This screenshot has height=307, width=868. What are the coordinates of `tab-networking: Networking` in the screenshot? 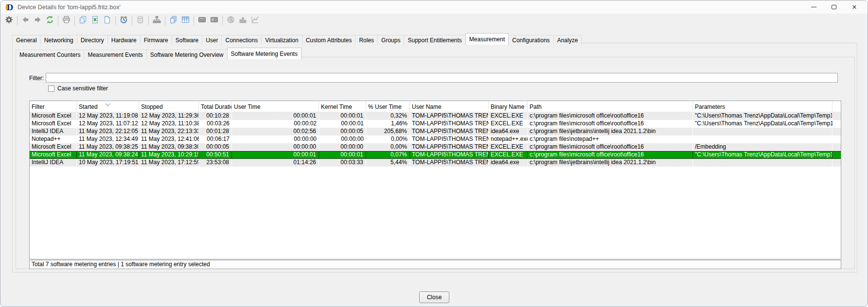 It's located at (59, 40).